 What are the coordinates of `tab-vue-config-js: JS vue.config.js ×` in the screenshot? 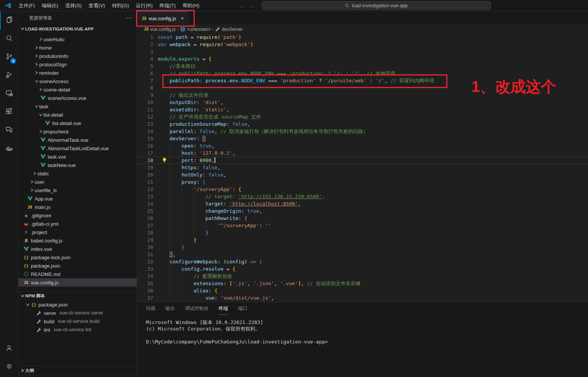 It's located at (163, 18).